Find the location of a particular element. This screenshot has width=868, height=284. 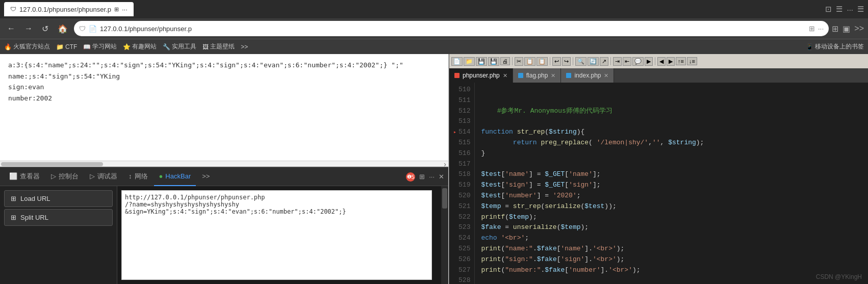

code-line-515: return preg_replace( '/lemon|shy/','', $… is located at coordinates (671, 143).